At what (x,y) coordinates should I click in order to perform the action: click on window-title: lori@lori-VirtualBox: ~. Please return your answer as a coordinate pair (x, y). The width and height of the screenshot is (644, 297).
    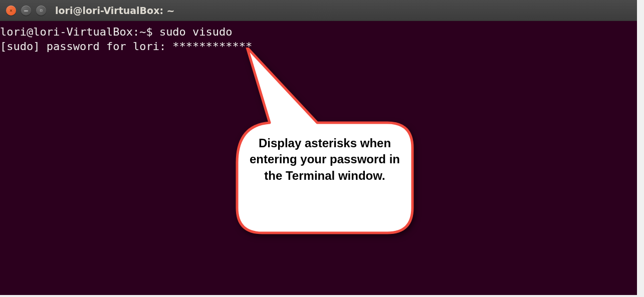
    Looking at the image, I should click on (115, 11).